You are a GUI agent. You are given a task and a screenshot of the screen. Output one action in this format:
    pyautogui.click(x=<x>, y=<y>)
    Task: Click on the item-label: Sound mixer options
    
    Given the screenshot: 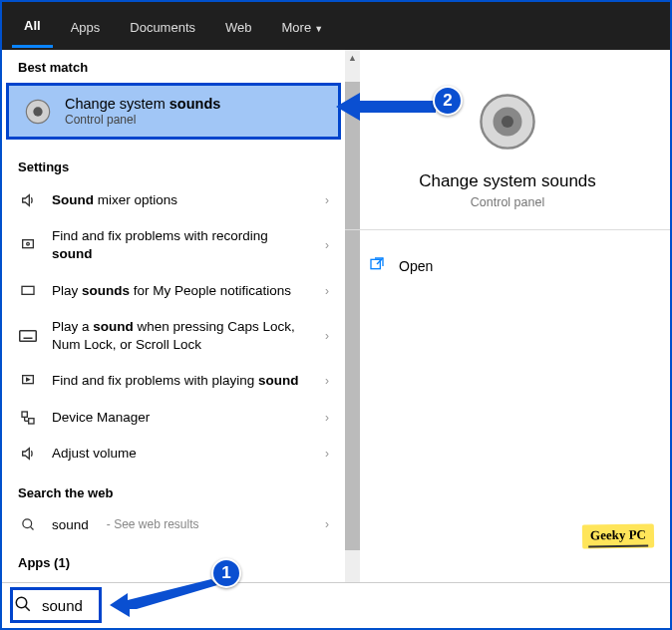 What is the action you would take?
    pyautogui.click(x=190, y=200)
    